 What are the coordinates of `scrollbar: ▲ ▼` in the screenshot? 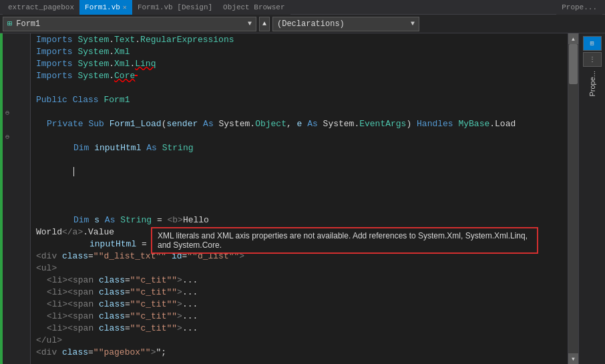 It's located at (573, 199).